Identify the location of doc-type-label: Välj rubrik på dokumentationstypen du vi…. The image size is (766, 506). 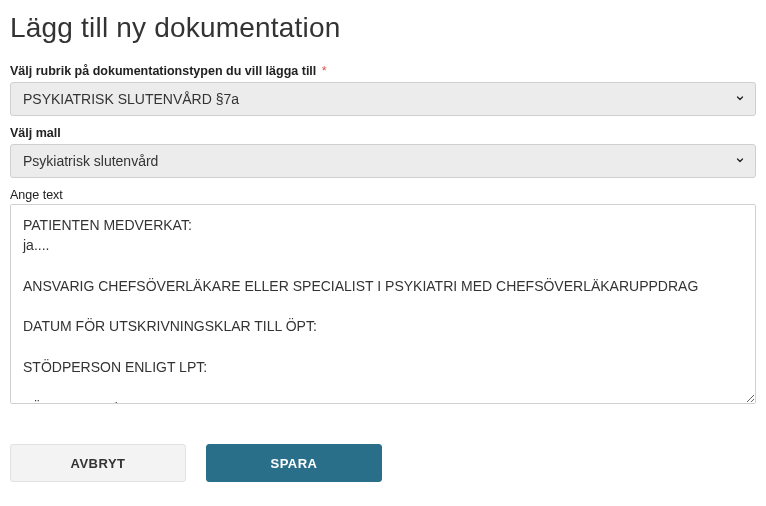
(383, 71).